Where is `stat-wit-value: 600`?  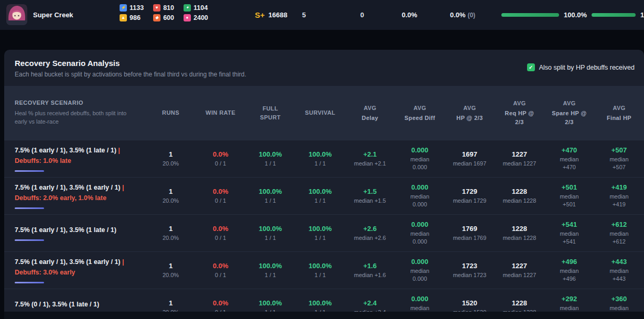 stat-wit-value: 600 is located at coordinates (169, 18).